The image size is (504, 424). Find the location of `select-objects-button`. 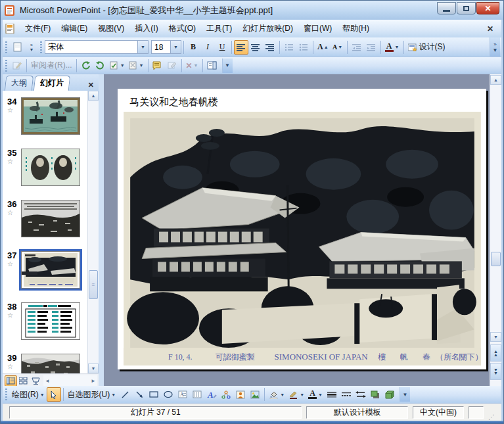

select-objects-button is located at coordinates (54, 394).